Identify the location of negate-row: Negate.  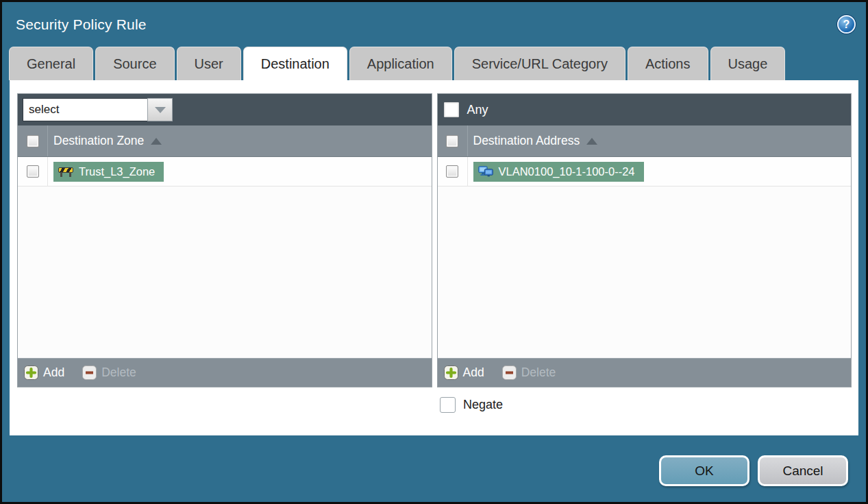
(645, 405).